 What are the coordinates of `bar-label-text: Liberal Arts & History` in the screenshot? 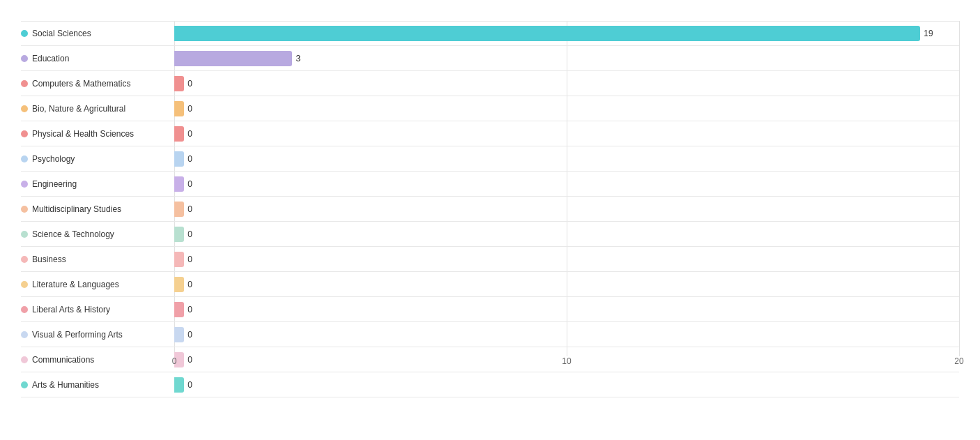 It's located at (71, 310).